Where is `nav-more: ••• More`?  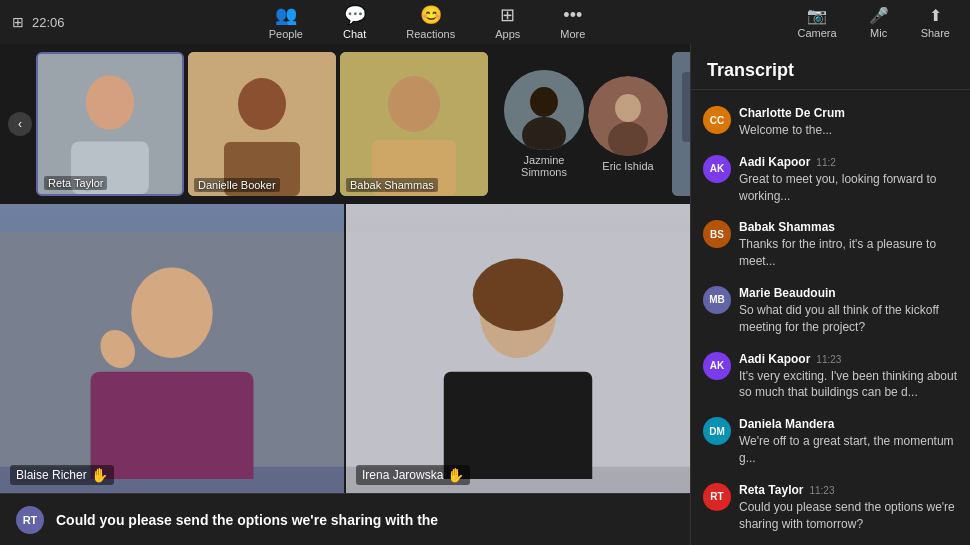 nav-more: ••• More is located at coordinates (572, 22).